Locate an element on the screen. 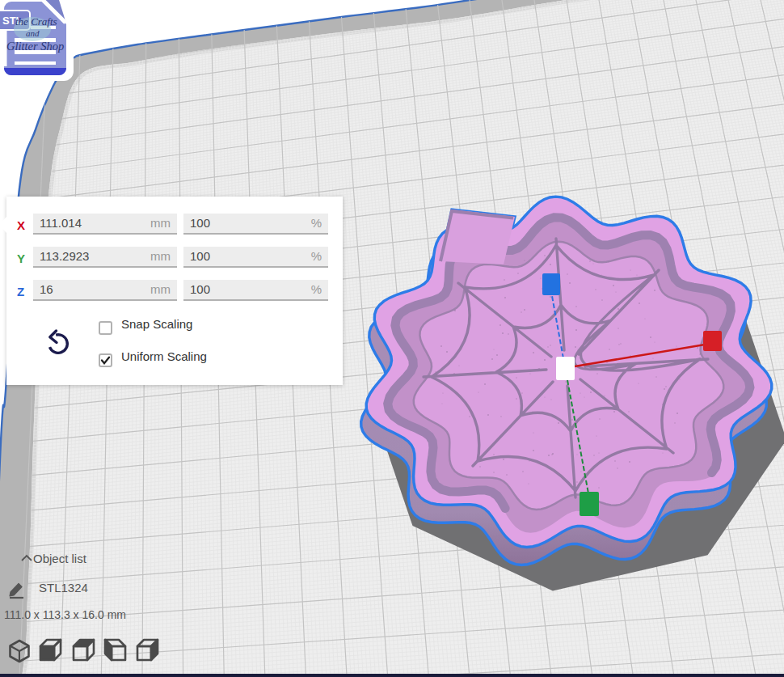 This screenshot has height=677, width=784. svg-text: and is located at coordinates (32, 33).